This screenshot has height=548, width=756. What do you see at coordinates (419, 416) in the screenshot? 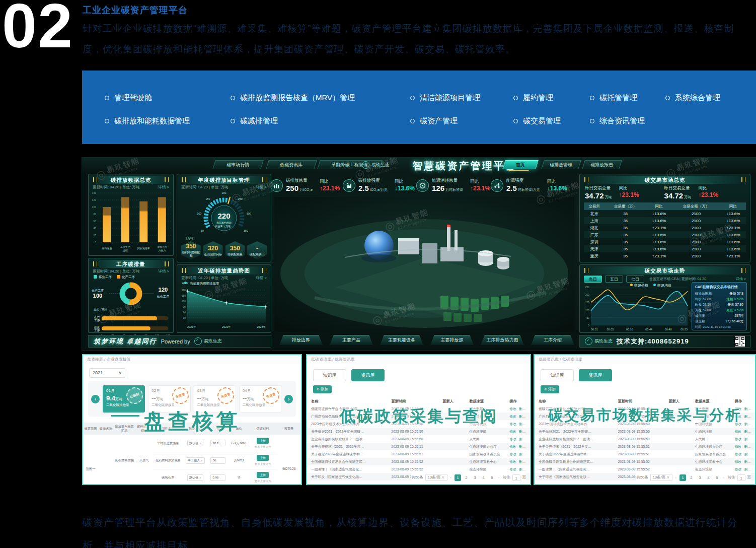
I see `news-row: 广州启动绿色低碳美好城市生态产品…2023-08-09 15:55:50广州日报…` at bounding box center [419, 416].